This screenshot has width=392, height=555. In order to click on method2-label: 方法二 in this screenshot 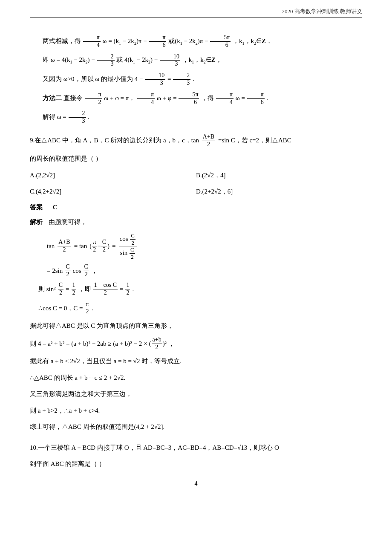, I will do `click(52, 98)`.